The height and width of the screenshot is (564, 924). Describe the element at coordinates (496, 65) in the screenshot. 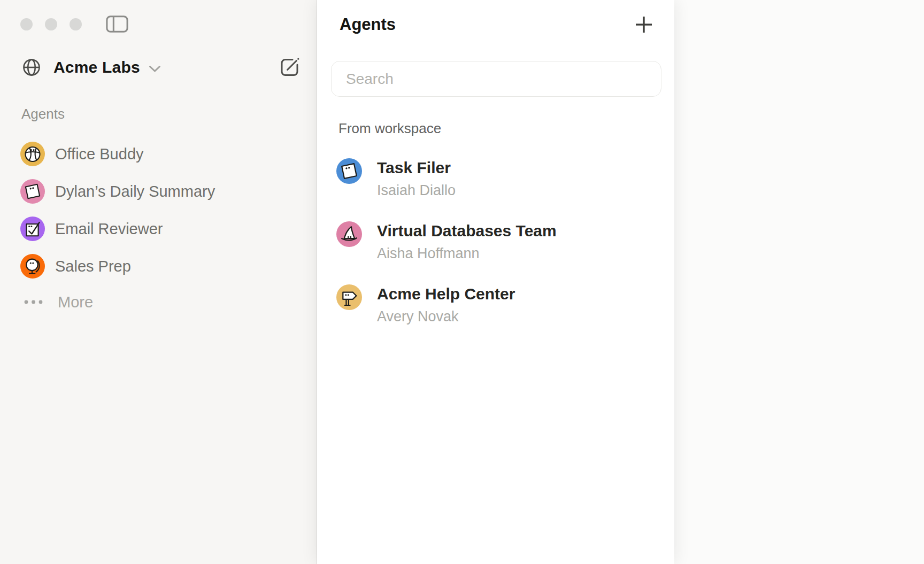

I see `search-container` at that location.